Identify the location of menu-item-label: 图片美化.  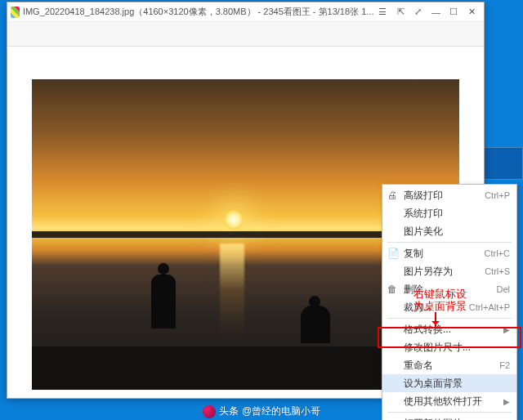
(457, 232).